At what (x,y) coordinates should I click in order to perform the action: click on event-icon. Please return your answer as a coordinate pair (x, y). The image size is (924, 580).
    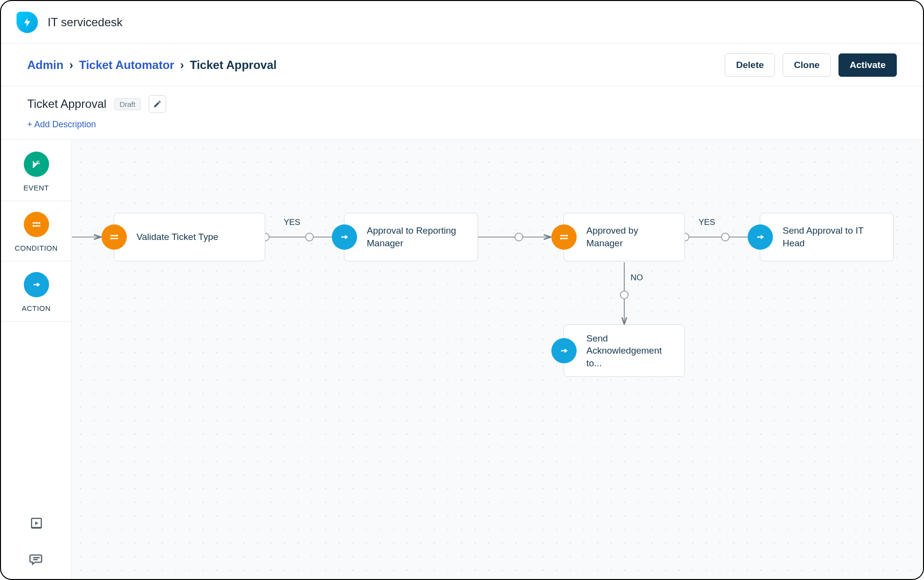
    Looking at the image, I should click on (36, 164).